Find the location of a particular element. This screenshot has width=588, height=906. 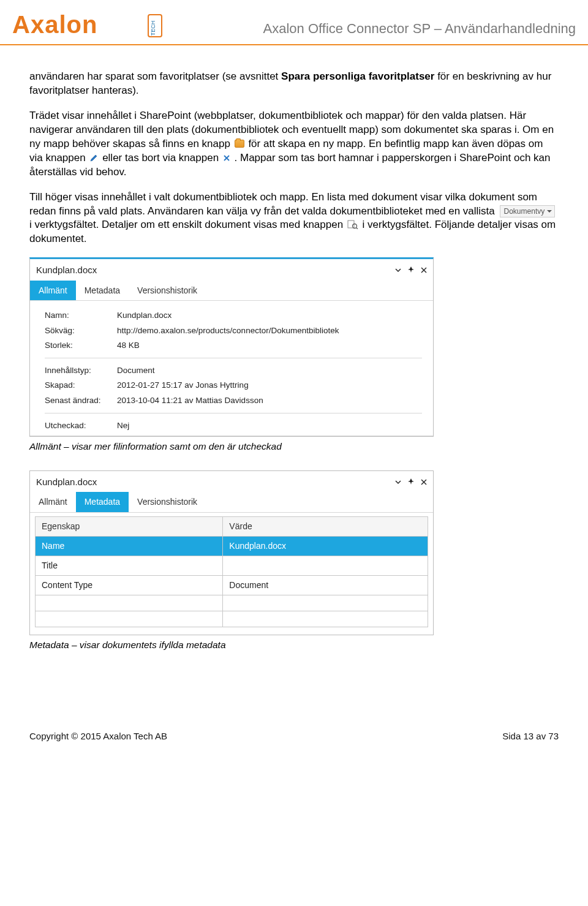

p2-text-c: eller tas bort via knappen is located at coordinates (162, 158).